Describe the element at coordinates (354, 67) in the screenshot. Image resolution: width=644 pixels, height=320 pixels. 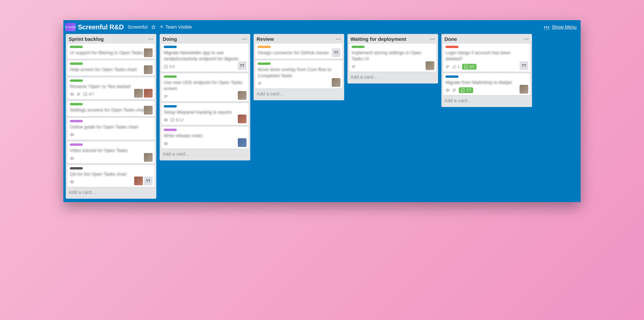
I see `description-icon` at that location.